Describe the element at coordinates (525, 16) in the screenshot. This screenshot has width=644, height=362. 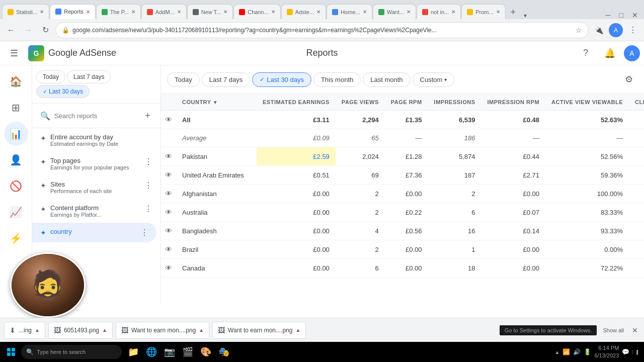
I see `tab-overflow-button: ▾` at that location.